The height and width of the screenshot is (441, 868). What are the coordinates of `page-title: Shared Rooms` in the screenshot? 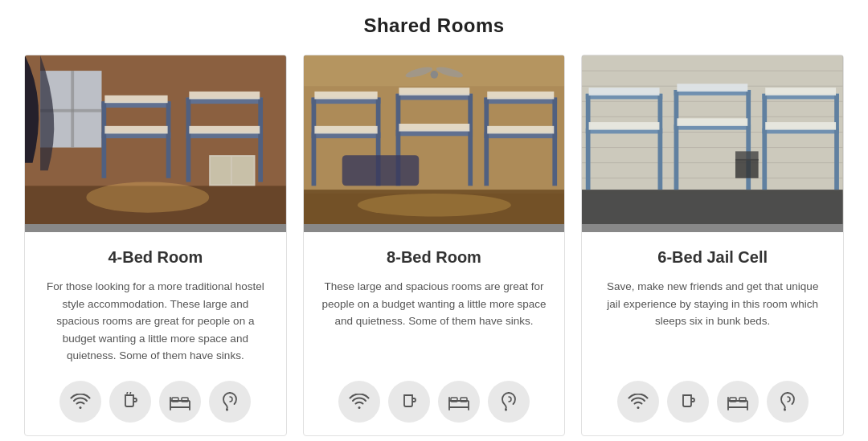 It's located at (434, 26).